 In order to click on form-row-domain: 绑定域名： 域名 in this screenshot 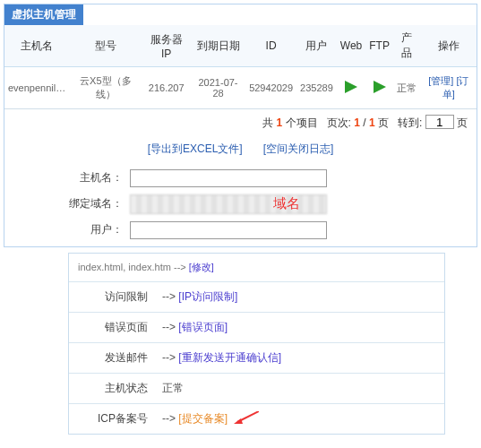, I will do `click(240, 204)`.